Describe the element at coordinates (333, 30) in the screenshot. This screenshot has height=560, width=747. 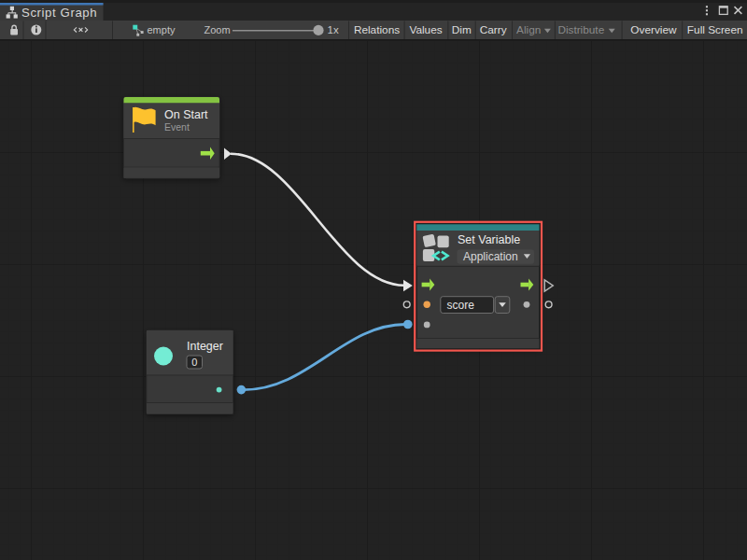
I see `svg-text: 1x` at that location.